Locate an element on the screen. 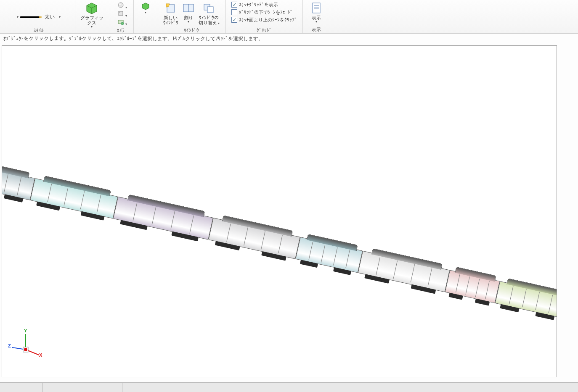  group-title-window: ｳｲﾝﾄﾞｳ is located at coordinates (191, 30).